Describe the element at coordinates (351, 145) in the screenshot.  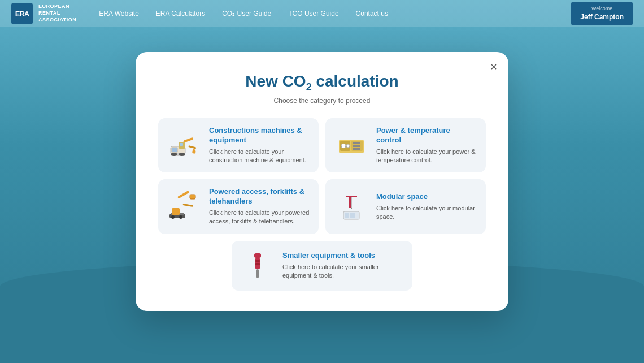
I see `power-icon` at that location.